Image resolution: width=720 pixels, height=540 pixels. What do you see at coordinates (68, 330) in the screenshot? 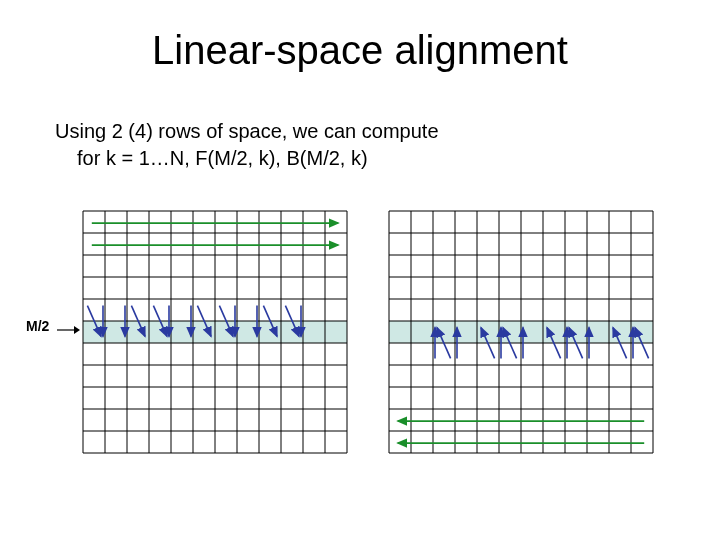
I see `m-over-2-arrow-icon` at bounding box center [68, 330].